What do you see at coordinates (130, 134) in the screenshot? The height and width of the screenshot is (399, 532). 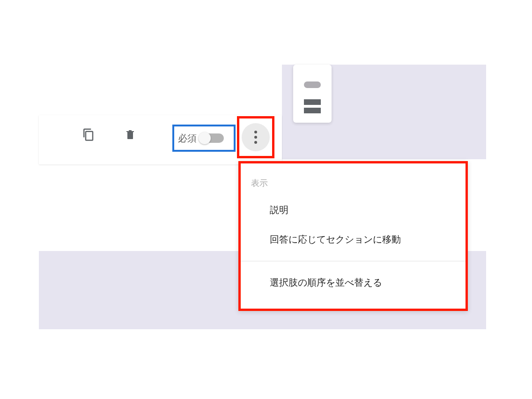 I see `trash-icon` at bounding box center [130, 134].